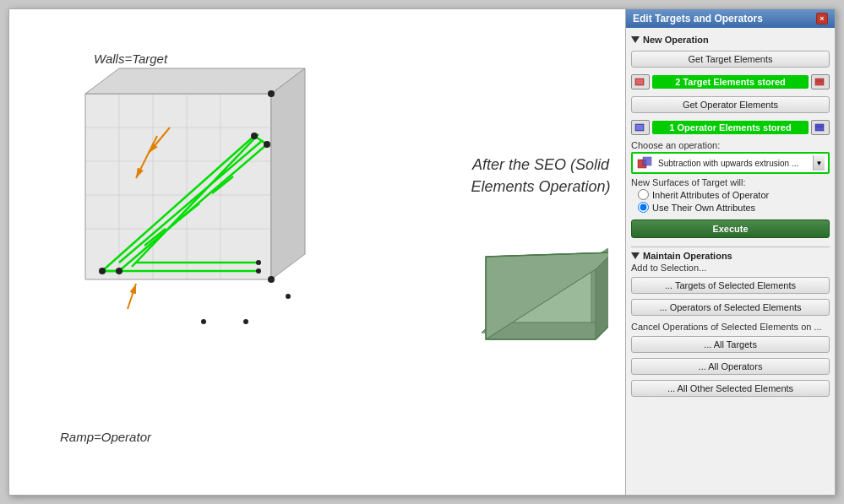 The image size is (844, 504). What do you see at coordinates (644, 194) in the screenshot?
I see `radio-inherit` at bounding box center [644, 194].